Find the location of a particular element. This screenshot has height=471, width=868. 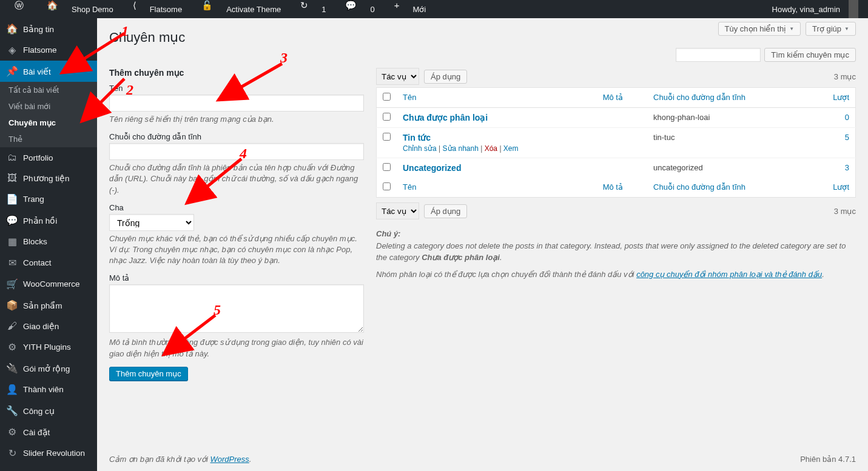

item-count-top: 3 mục is located at coordinates (845, 76).